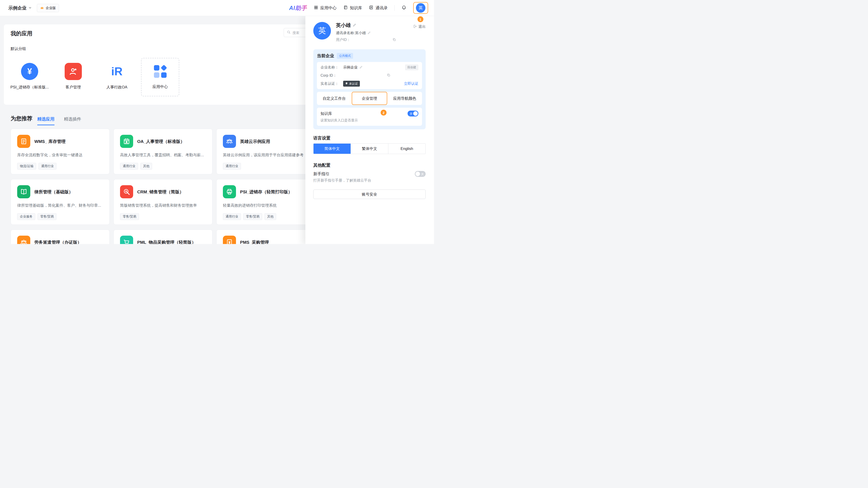 This screenshot has height=488, width=868. What do you see at coordinates (163, 202) in the screenshot?
I see `app-card-crm: CRM_销售管理（简版） 简版销售管理系统，提高销售和财务管理效率 零售/贸易` at bounding box center [163, 202].